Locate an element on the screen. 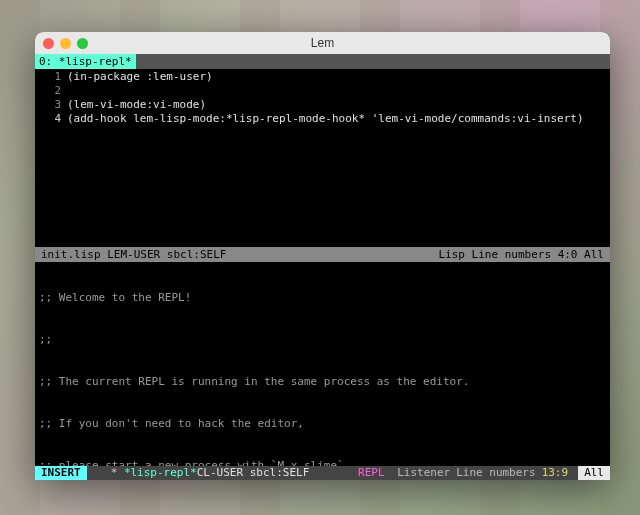 The width and height of the screenshot is (640, 515). buffer-info: CL-USER sbcl:SELF is located at coordinates (254, 473).